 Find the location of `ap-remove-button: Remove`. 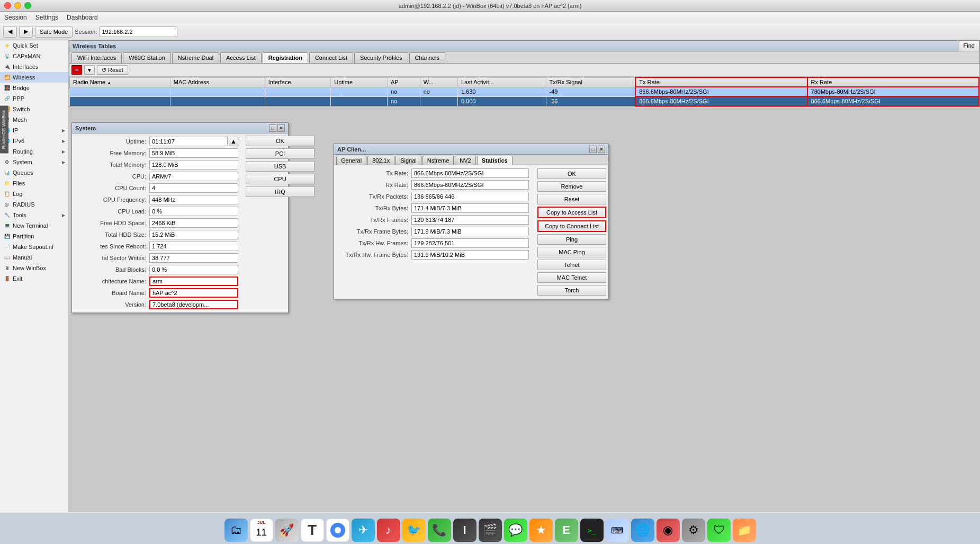

ap-remove-button: Remove is located at coordinates (572, 186).